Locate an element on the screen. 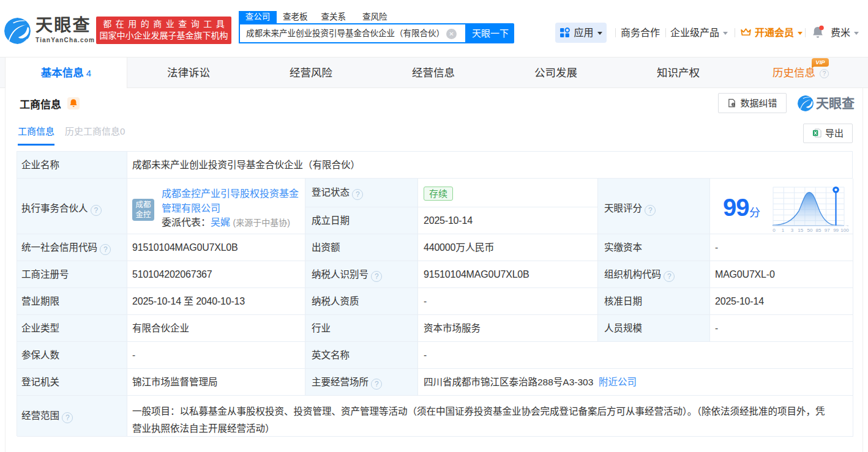 The image size is (868, 452). svg-text: 85 is located at coordinates (819, 230).